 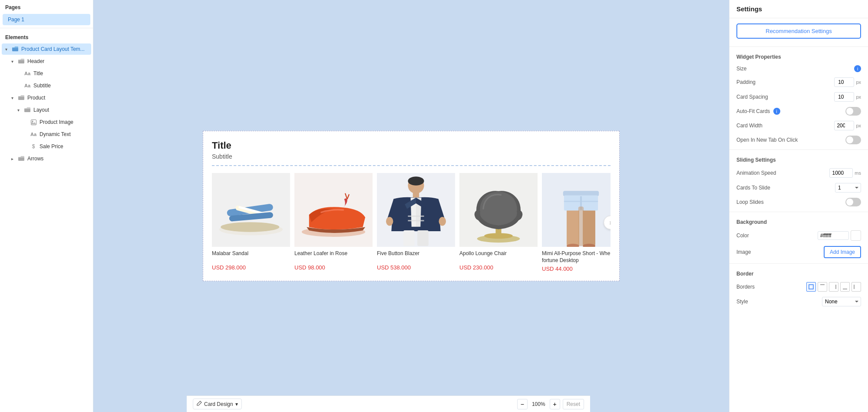 I want to click on folder-icon-arrows, so click(x=21, y=159).